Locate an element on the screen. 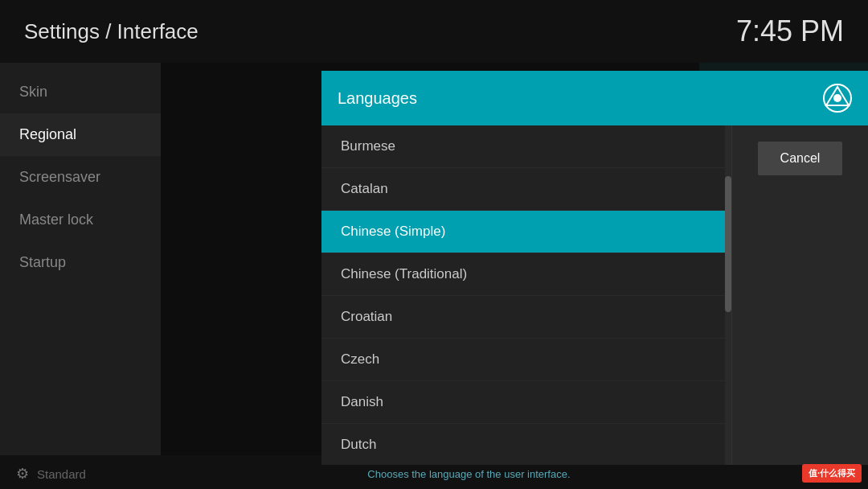  scrollbar-thumb is located at coordinates (728, 244).